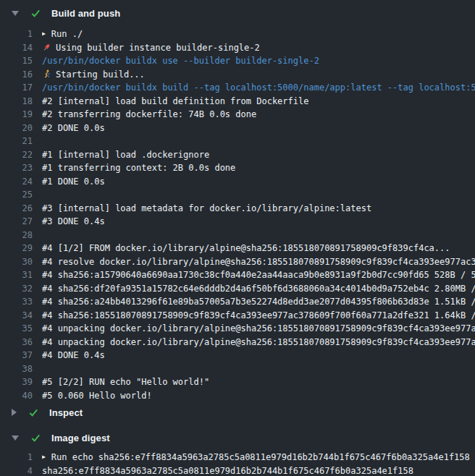 This screenshot has height=476, width=475. Describe the element at coordinates (238, 208) in the screenshot. I see `log-line: 26#3 [internal] load metadata for docker…` at that location.